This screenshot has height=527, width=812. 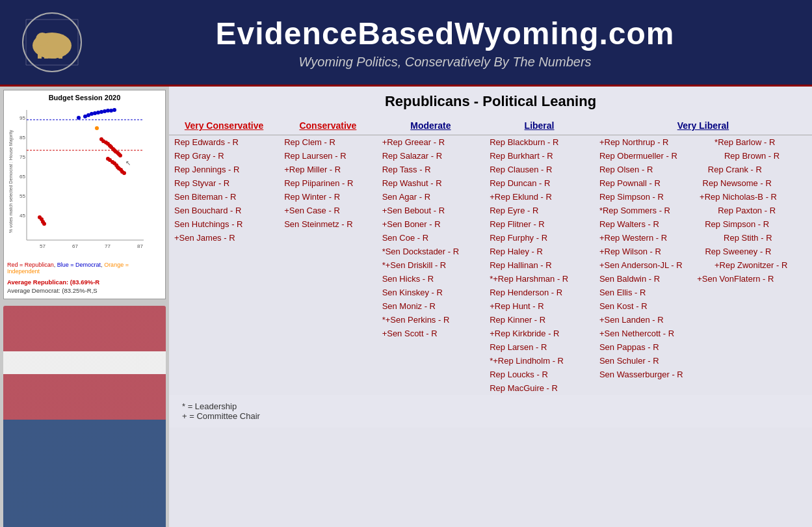 I want to click on table-row: +Rep Western - R, so click(x=657, y=238).